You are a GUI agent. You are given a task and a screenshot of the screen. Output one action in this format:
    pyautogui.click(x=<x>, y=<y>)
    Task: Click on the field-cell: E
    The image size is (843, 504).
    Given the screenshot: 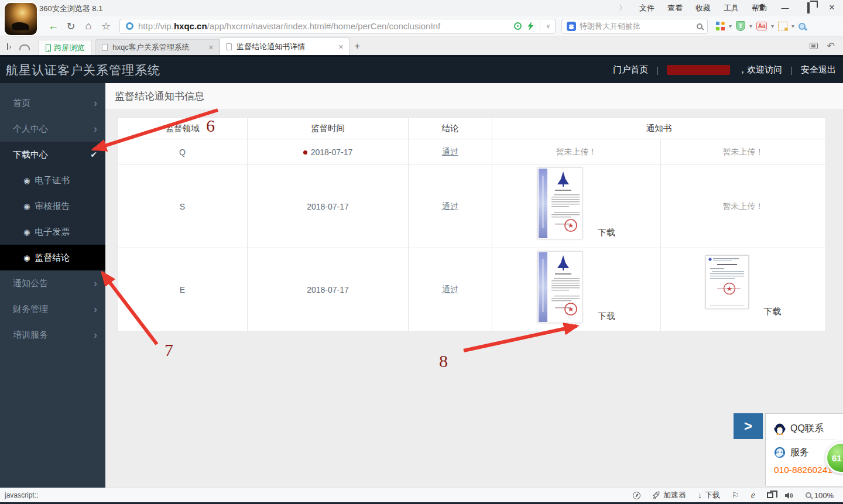 What is the action you would take?
    pyautogui.click(x=183, y=290)
    